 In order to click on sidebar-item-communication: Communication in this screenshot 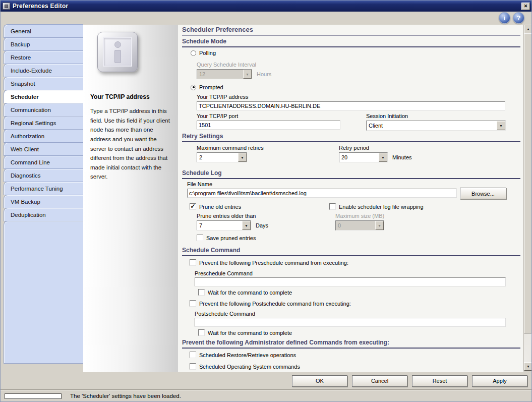, I will do `click(43, 110)`.